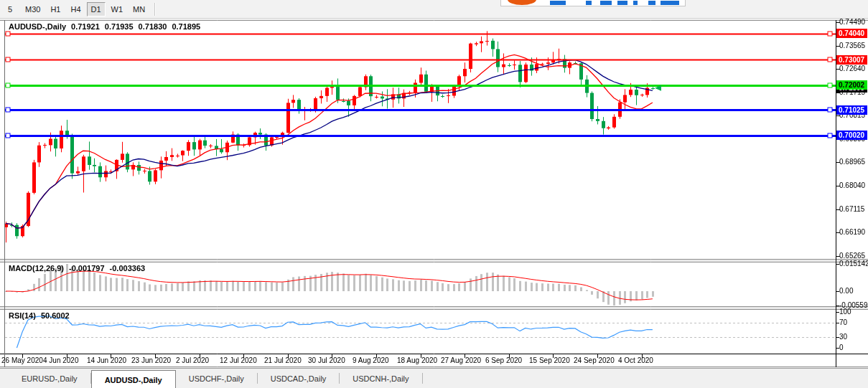 The height and width of the screenshot is (388, 868). Describe the element at coordinates (118, 9) in the screenshot. I see `timeframe-button-w1: W1` at that location.